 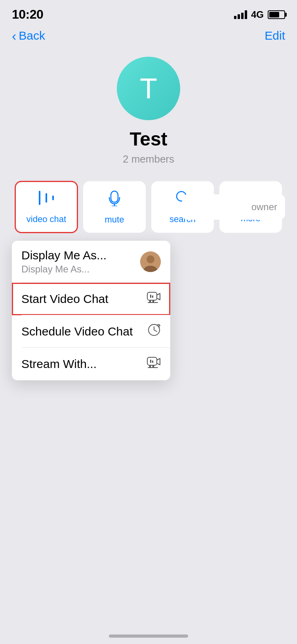 I want to click on mute-label: mute, so click(x=115, y=220).